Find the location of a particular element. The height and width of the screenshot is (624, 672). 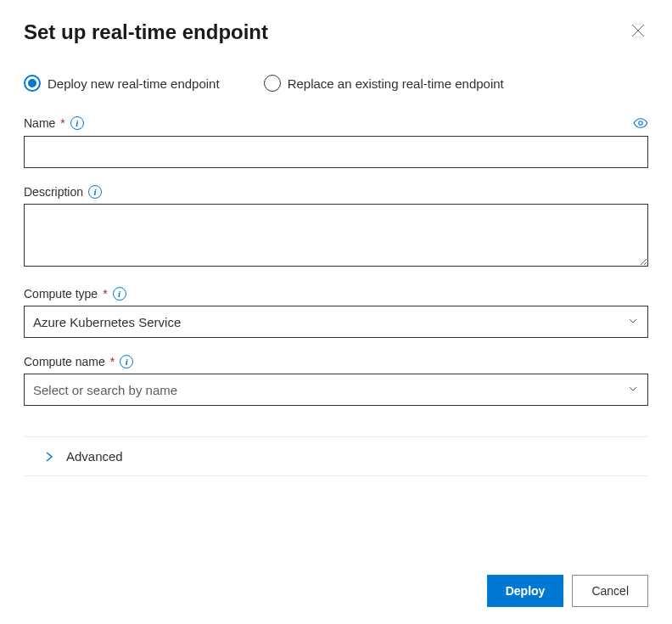

compute-name-placeholder: Select or search by name is located at coordinates (105, 391).